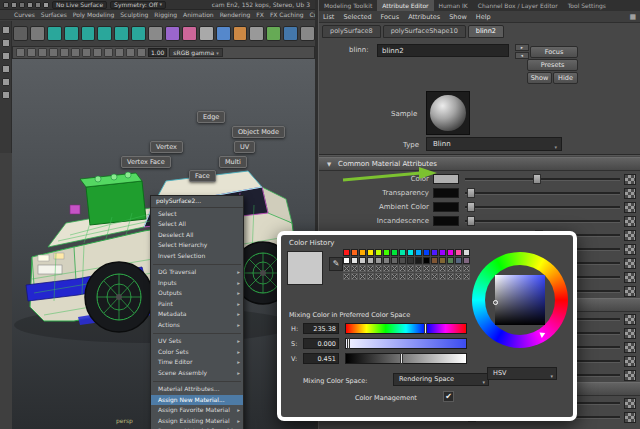 This screenshot has width=640, height=429. What do you see at coordinates (197, 352) in the screenshot?
I see `context-menu-item: Color Sets ▸` at bounding box center [197, 352].